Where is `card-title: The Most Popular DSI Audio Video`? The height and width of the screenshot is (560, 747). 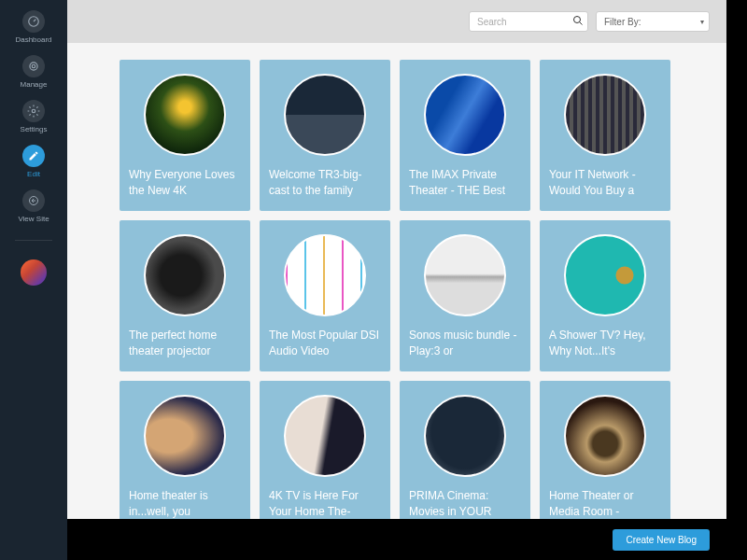
card-title: The Most Popular DSI Audio Video is located at coordinates (325, 343).